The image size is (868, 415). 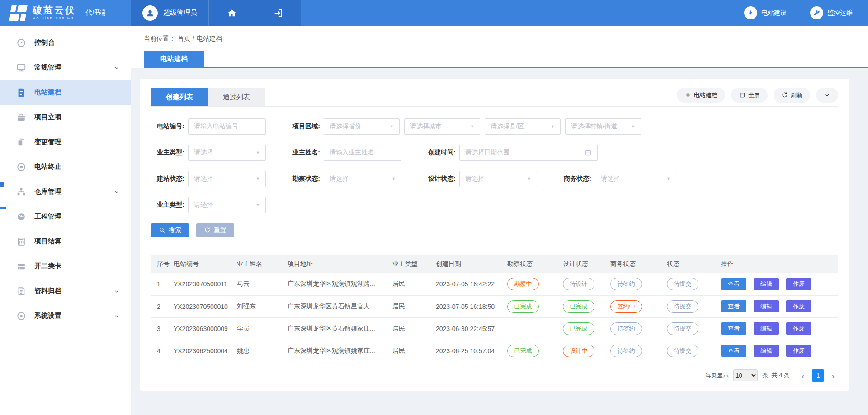 What do you see at coordinates (803, 376) in the screenshot?
I see `prev-page-button: ‹` at bounding box center [803, 376].